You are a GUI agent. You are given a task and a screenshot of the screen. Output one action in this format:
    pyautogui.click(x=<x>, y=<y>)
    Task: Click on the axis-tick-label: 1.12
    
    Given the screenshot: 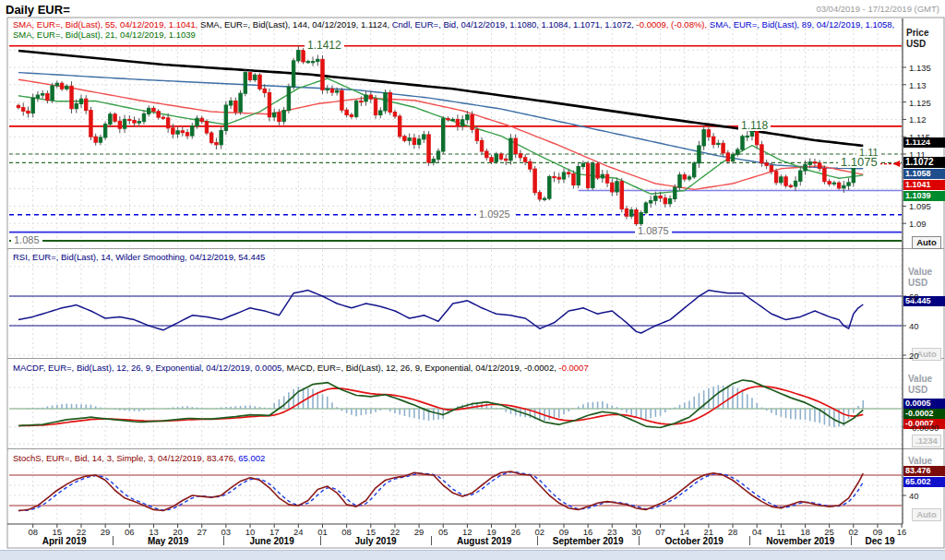 What is the action you would take?
    pyautogui.click(x=917, y=120)
    